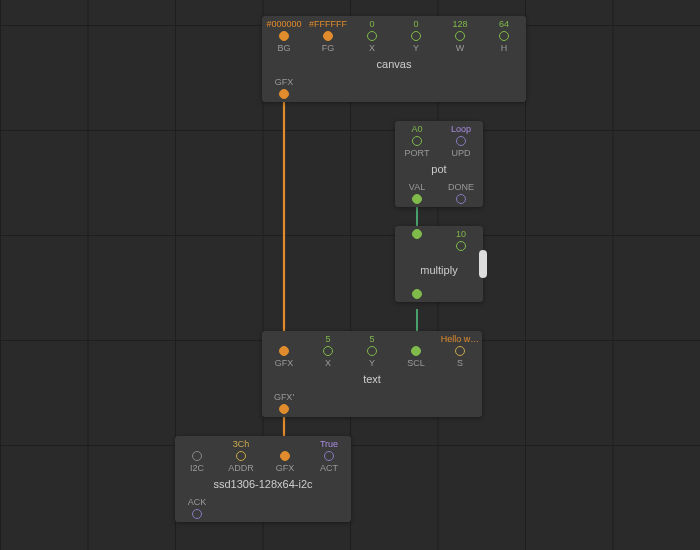 This screenshot has width=700, height=550. What do you see at coordinates (284, 88) in the screenshot?
I see `pin-canvas-out-gfx: GFX` at bounding box center [284, 88].